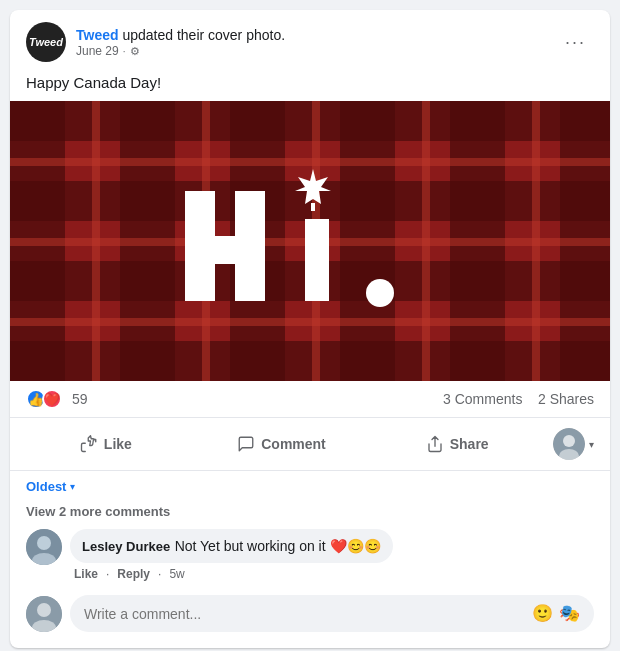 The image size is (620, 651). Describe the element at coordinates (278, 546) in the screenshot. I see `comment-text-content: Not Yet but working on it ❤️😊😊` at that location.